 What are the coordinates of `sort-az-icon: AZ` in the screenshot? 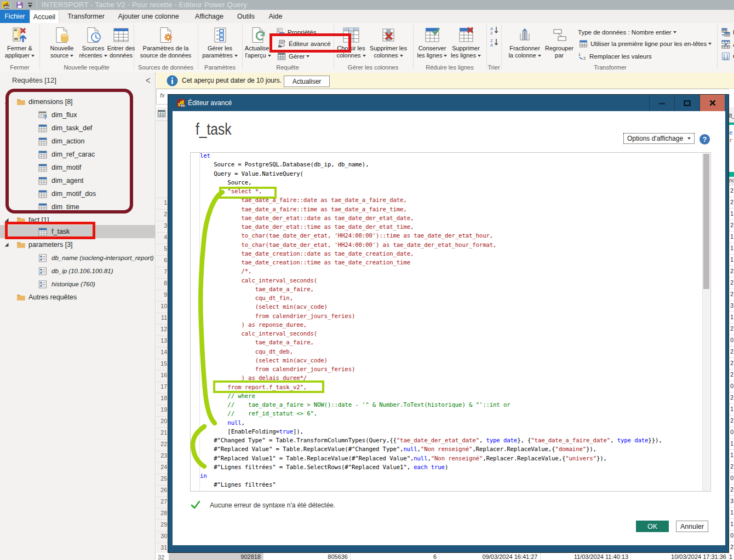 It's located at (495, 31).